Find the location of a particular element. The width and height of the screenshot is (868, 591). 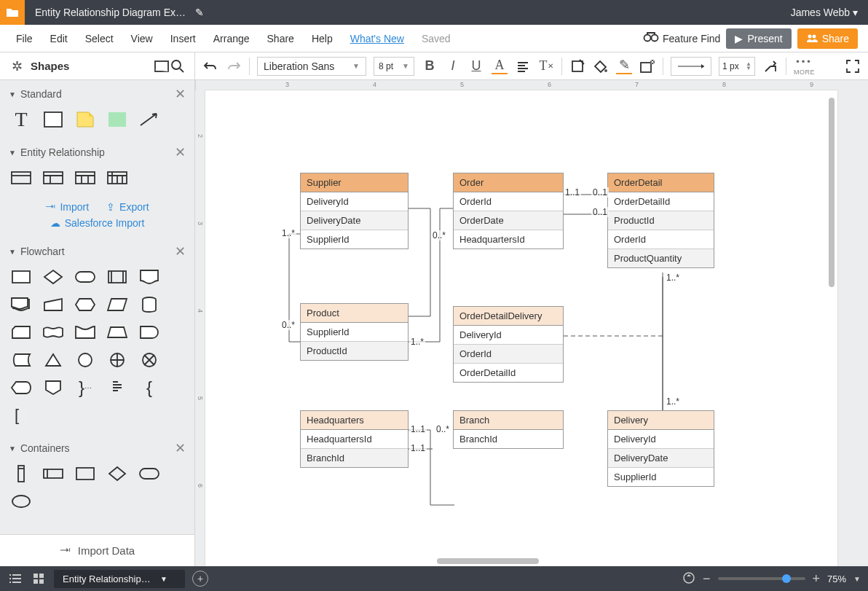

entity-orderdetaildelivery: OrderDetailDelivery DeliveryId OrderId O… is located at coordinates (508, 344).